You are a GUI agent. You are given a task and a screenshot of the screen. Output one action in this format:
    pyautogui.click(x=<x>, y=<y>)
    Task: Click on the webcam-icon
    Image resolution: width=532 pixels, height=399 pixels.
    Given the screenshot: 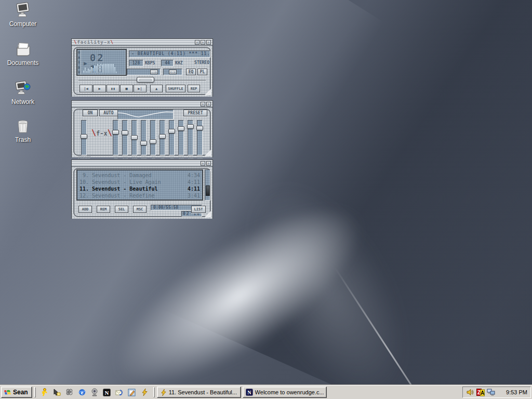 What is the action you would take?
    pyautogui.click(x=95, y=392)
    